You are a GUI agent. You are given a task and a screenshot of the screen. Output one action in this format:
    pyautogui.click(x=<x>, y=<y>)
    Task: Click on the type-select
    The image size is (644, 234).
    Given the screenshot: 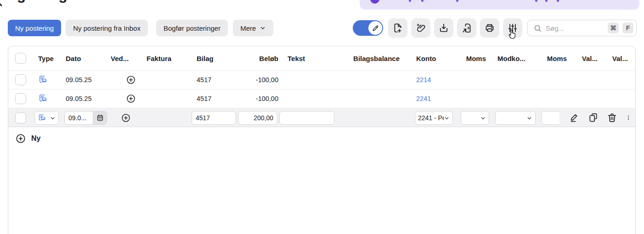 What is the action you would take?
    pyautogui.click(x=47, y=118)
    